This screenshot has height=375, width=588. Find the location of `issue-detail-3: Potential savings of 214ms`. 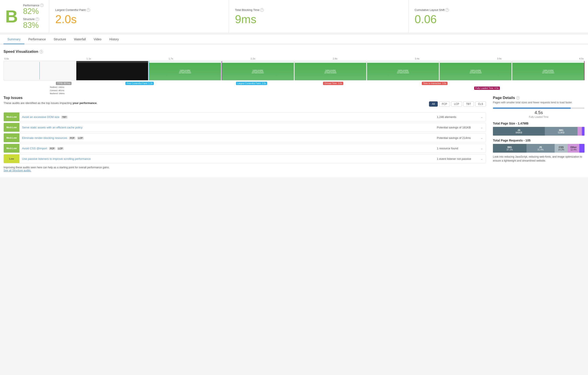

issue-detail-3: Potential savings of 214ms is located at coordinates (456, 138).